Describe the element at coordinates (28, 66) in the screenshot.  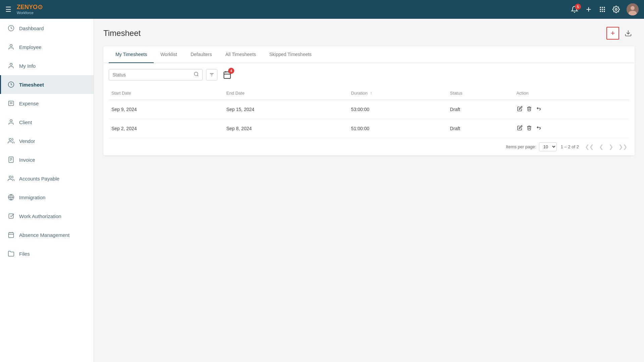
I see `sidebar-label-myinfo: My Info` at that location.